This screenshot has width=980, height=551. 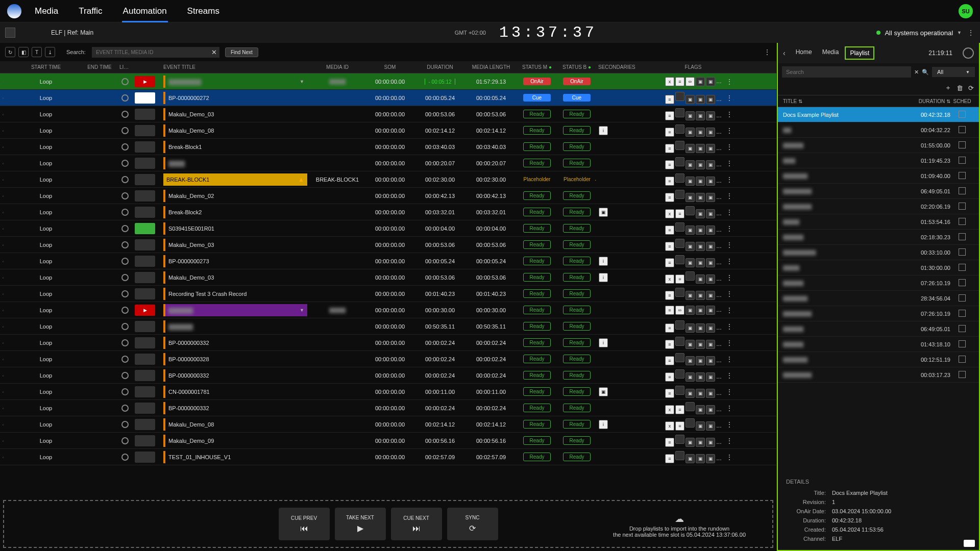 I want to click on search-icon: 🔍, so click(x=925, y=72).